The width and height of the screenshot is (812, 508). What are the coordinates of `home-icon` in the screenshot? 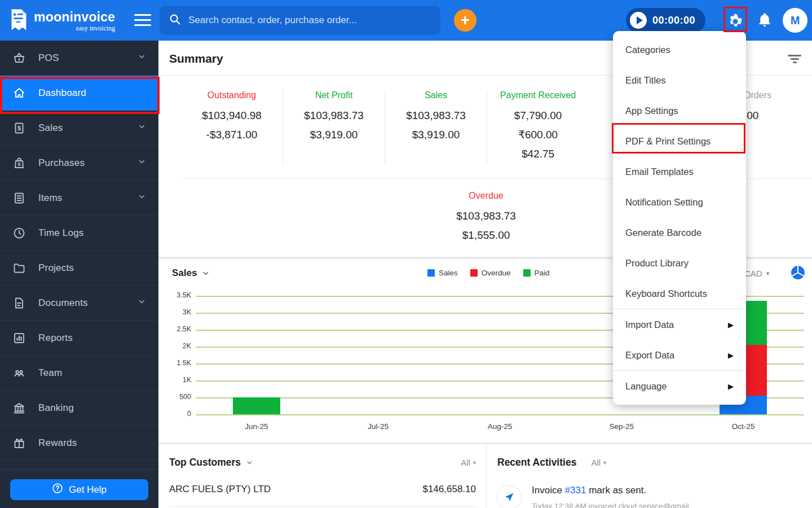 It's located at (19, 93).